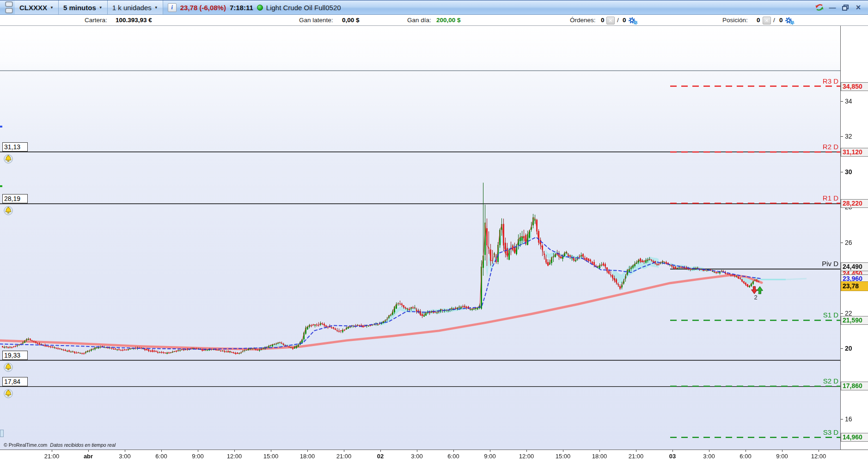 This screenshot has height=462, width=868. What do you see at coordinates (854, 237) in the screenshot?
I see `price-axis: 3432302826242220181634,85031,12028,22024…` at bounding box center [854, 237].